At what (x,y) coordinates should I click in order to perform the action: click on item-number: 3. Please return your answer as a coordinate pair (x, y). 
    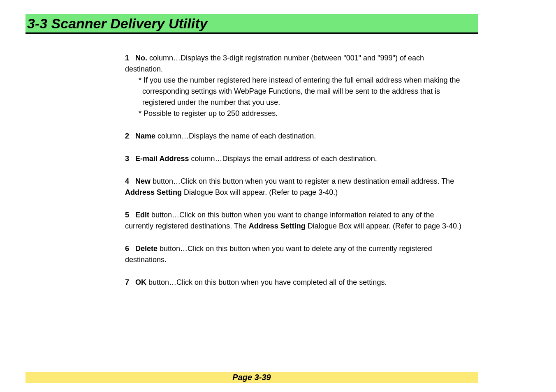
    Looking at the image, I should click on (127, 159).